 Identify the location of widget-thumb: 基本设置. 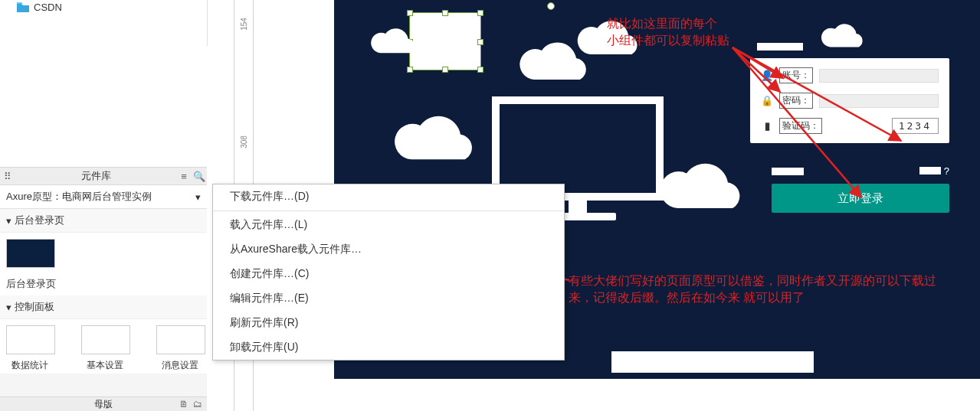
(105, 349).